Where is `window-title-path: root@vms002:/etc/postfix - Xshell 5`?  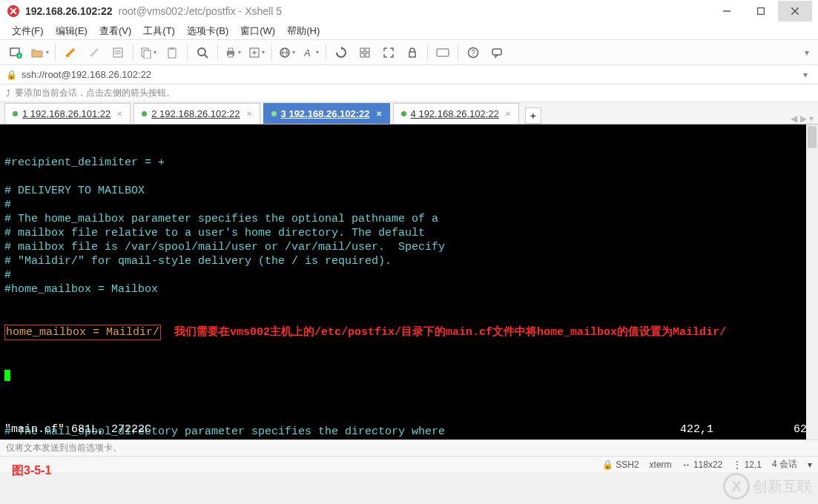 window-title-path: root@vms002:/etc/postfix - Xshell 5 is located at coordinates (200, 11).